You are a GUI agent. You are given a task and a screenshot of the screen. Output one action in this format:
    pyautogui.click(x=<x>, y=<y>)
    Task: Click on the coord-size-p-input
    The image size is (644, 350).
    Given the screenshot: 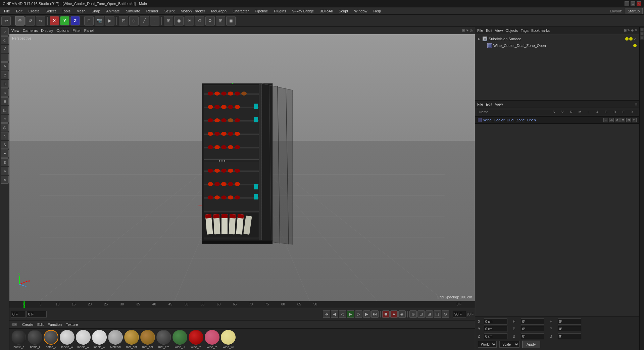 What is the action you would take?
    pyautogui.click(x=569, y=329)
    